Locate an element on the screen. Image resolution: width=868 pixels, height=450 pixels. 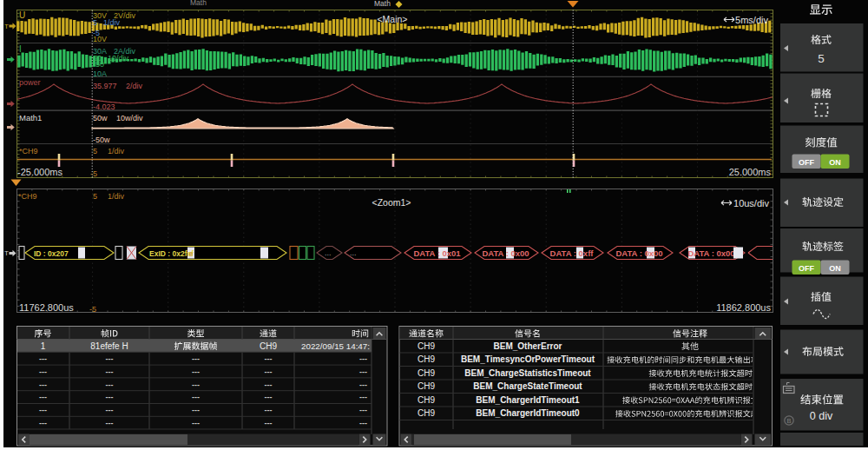
svg-text: DATA : 0xff is located at coordinates (573, 254).